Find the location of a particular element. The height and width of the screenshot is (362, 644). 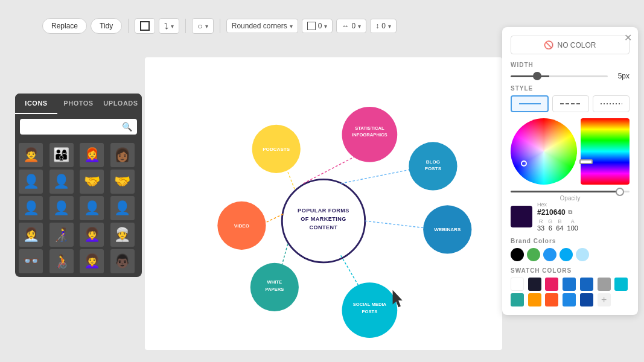

hex-group: Hex #210640 ⧉ R 33 G 6 B 64 A is located at coordinates (583, 217).